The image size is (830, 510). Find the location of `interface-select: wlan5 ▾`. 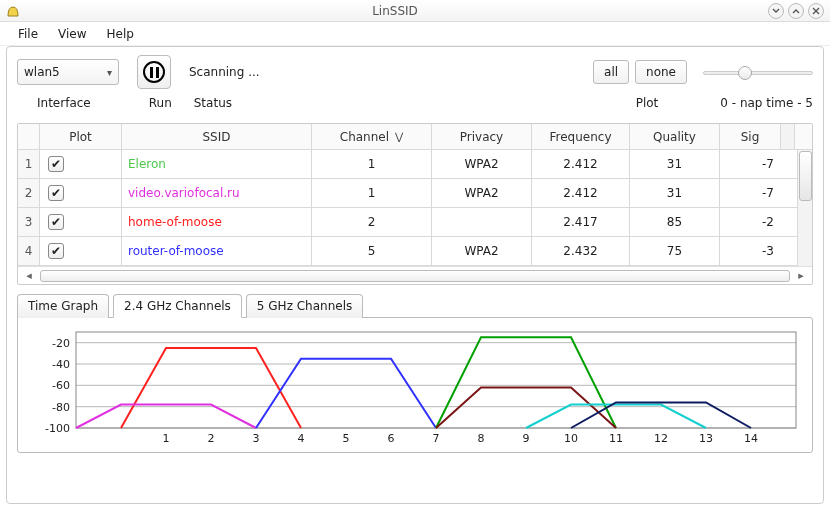

interface-select: wlan5 ▾ is located at coordinates (68, 72).